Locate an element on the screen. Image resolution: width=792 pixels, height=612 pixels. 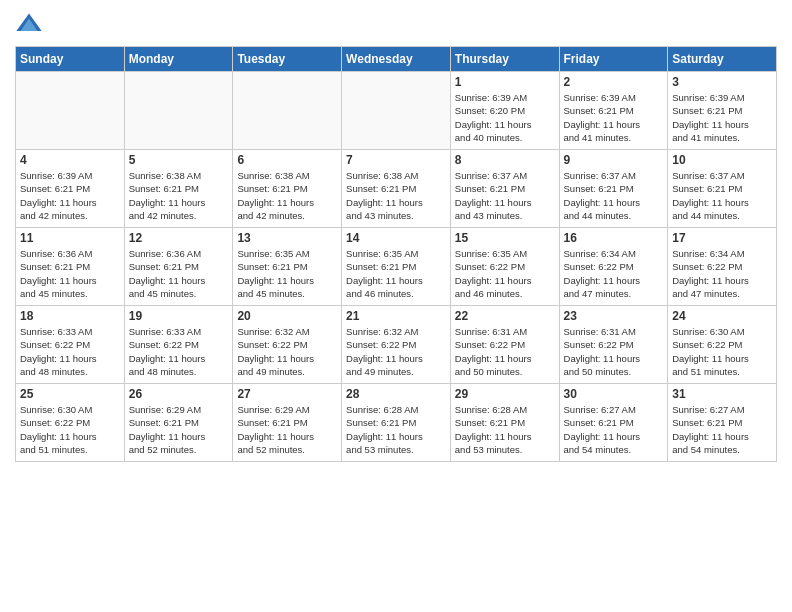
calendar-cell: 4Sunrise: 6:39 AMSunset: 6:21 PMDaylight… is located at coordinates (70, 189).